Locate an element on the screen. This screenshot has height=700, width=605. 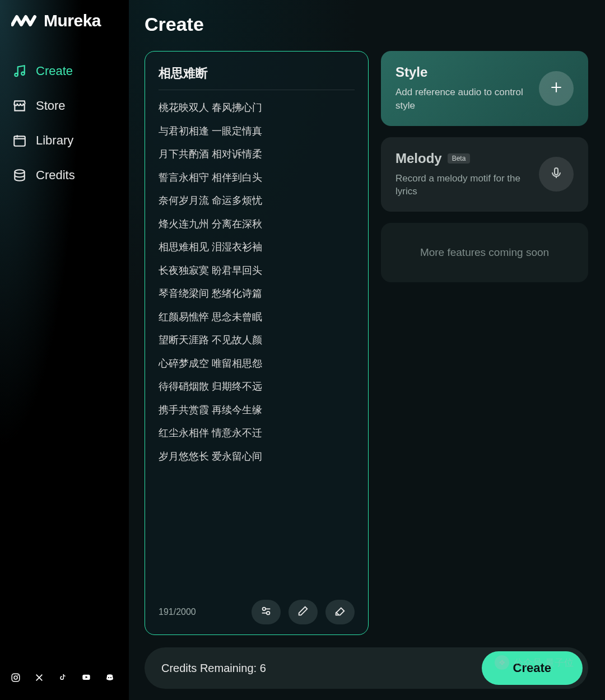
nav-store: Store is located at coordinates (64, 106).